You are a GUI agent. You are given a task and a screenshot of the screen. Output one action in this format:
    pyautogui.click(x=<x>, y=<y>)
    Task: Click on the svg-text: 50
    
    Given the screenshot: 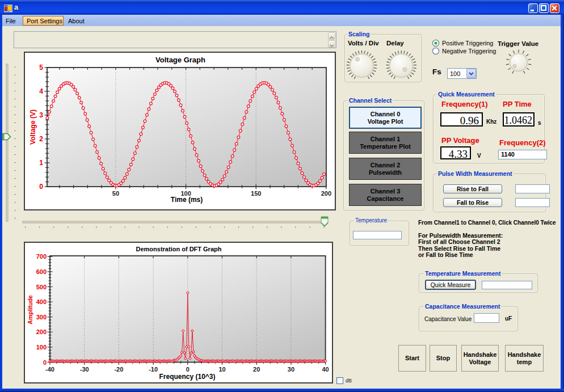 What is the action you would take?
    pyautogui.click(x=116, y=193)
    